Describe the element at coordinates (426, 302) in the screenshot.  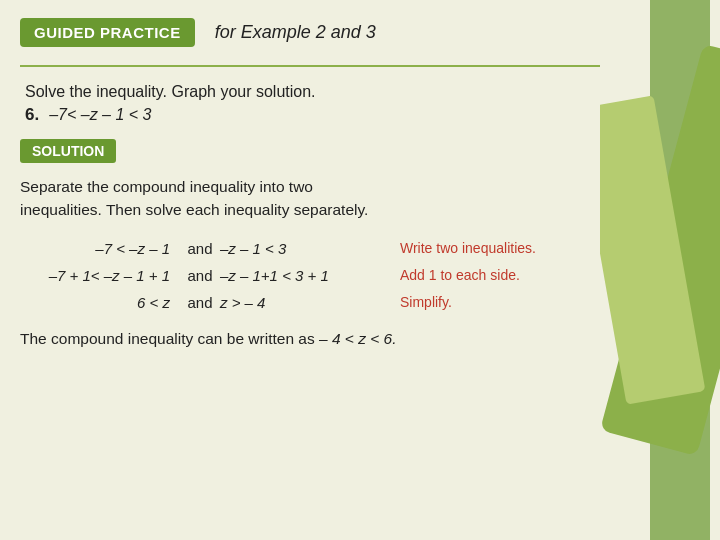
I see `step3-comment: Simplify.` at that location.